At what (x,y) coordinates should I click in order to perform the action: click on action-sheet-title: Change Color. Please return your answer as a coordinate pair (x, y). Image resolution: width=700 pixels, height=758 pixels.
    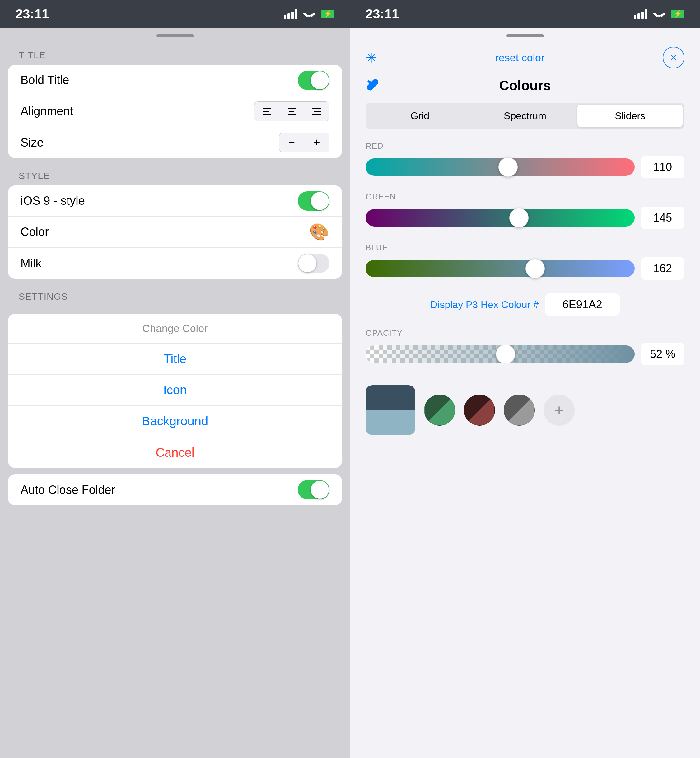
    Looking at the image, I should click on (175, 329).